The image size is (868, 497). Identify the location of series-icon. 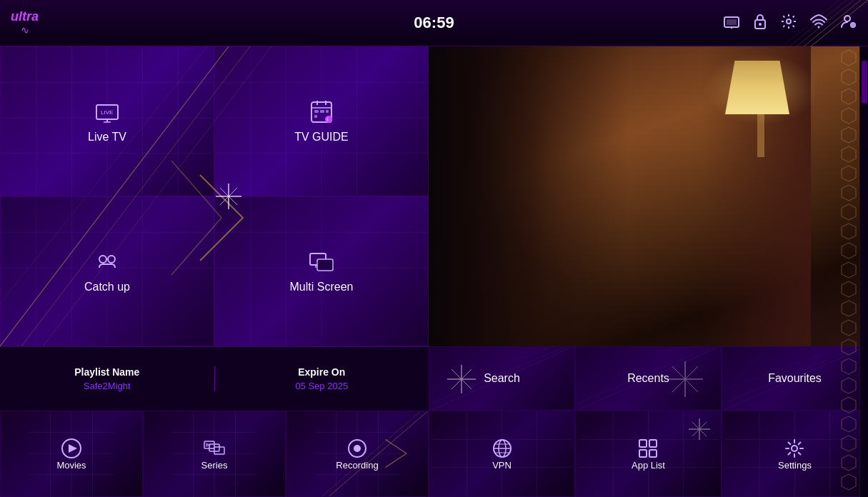
(214, 448).